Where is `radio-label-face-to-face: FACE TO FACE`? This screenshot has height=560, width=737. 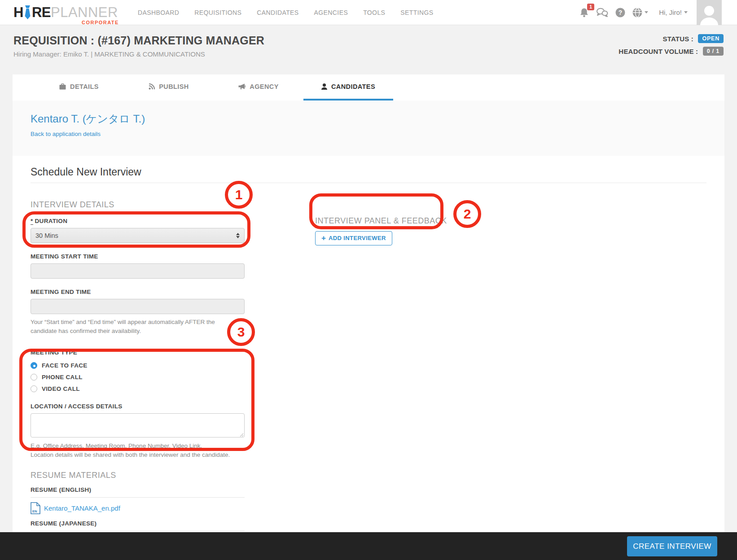 radio-label-face-to-face: FACE TO FACE is located at coordinates (65, 365).